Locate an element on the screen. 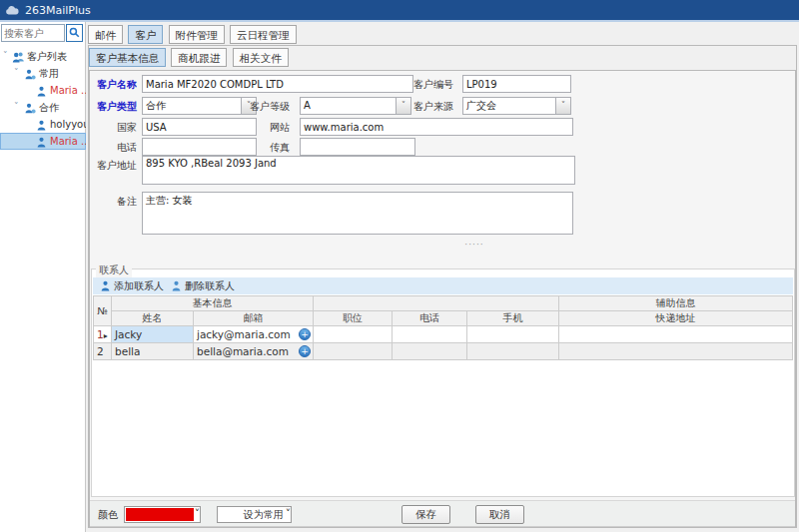  tab-opportunity-follow: 商机跟进 is located at coordinates (199, 58).